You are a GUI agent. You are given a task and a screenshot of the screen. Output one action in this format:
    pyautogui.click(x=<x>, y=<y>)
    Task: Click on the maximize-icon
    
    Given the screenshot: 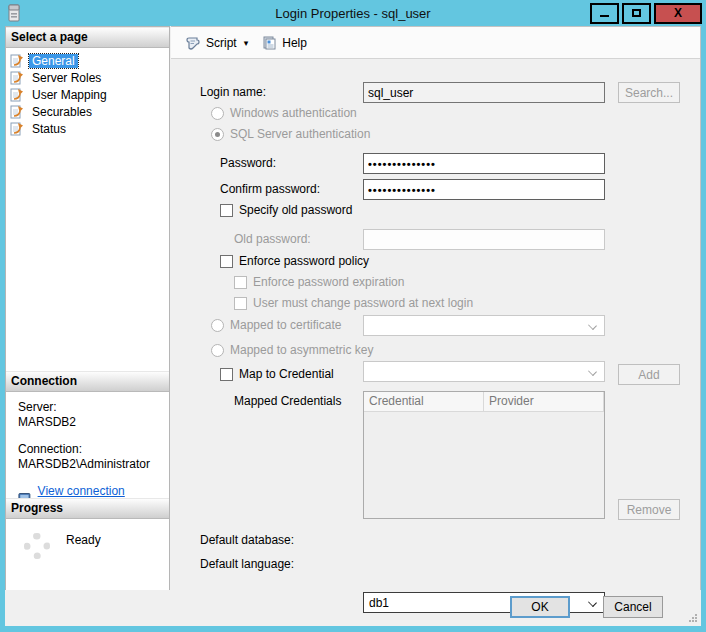 What is the action you would take?
    pyautogui.click(x=636, y=13)
    